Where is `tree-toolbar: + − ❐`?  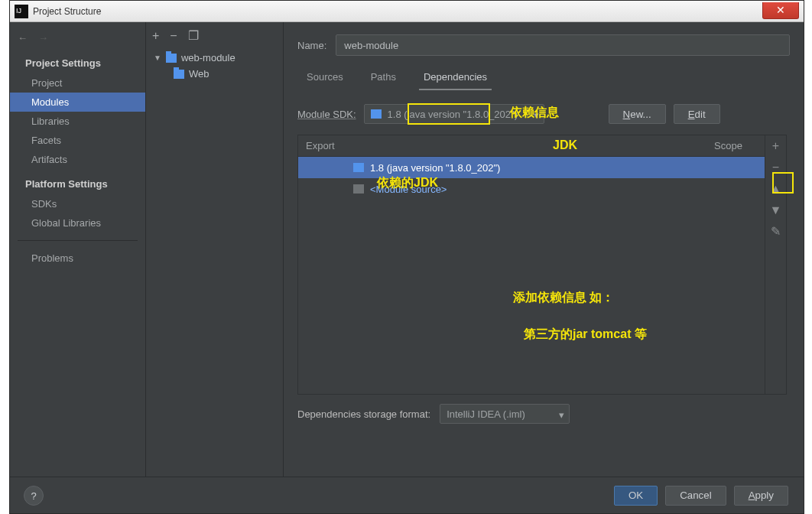
tree-toolbar: + − ❐ is located at coordinates (214, 36).